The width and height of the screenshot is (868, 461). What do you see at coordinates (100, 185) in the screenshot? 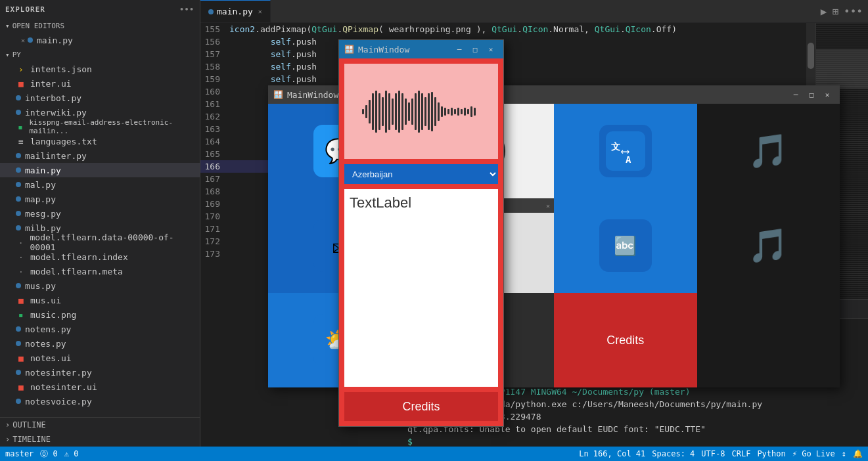
I see `file-mal-py: mal.py` at bounding box center [100, 185].